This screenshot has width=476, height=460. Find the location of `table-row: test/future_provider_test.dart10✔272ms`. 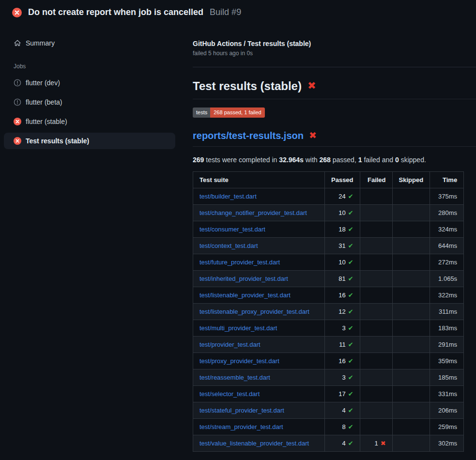

table-row: test/future_provider_test.dart10✔272ms is located at coordinates (328, 262).